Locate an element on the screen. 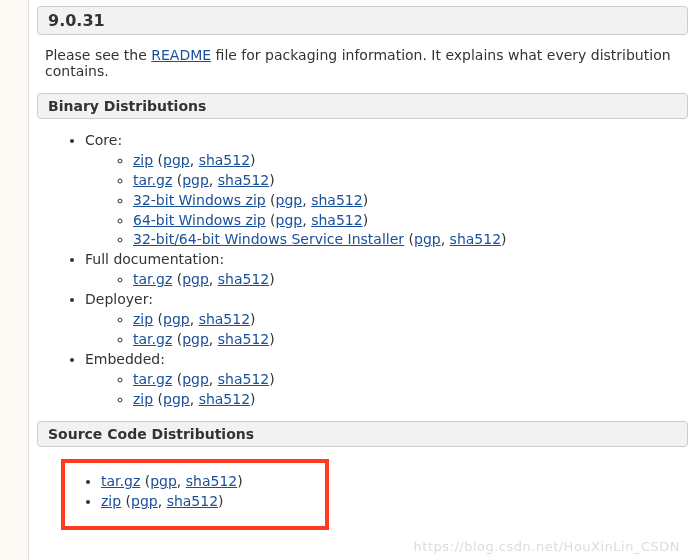  binary-heading-text: Binary Distributions is located at coordinates (127, 106).